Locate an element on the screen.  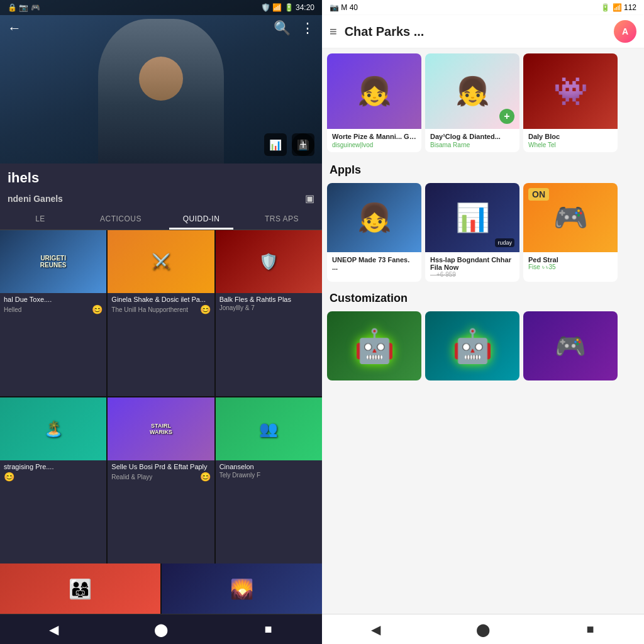
tabs-row: LE ACTICOUS Quidd-In TRS APS is located at coordinates (161, 219).